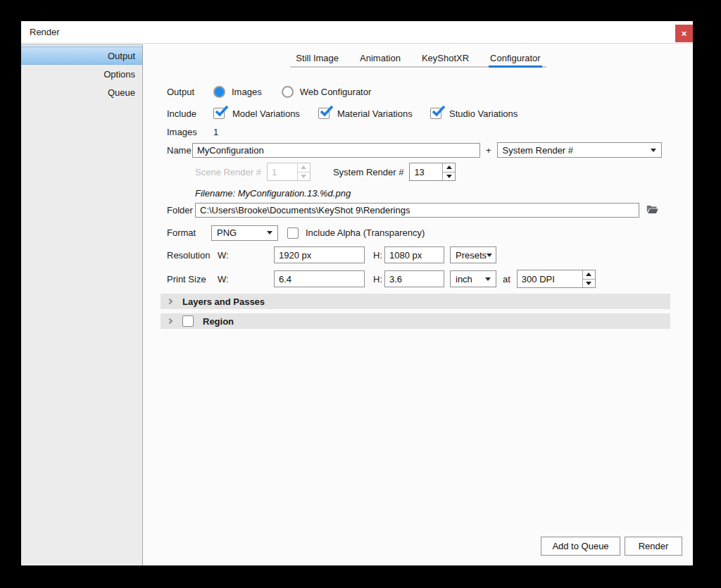 Image resolution: width=721 pixels, height=588 pixels. I want to click on footer-actions: Add to Queue Render, so click(611, 546).